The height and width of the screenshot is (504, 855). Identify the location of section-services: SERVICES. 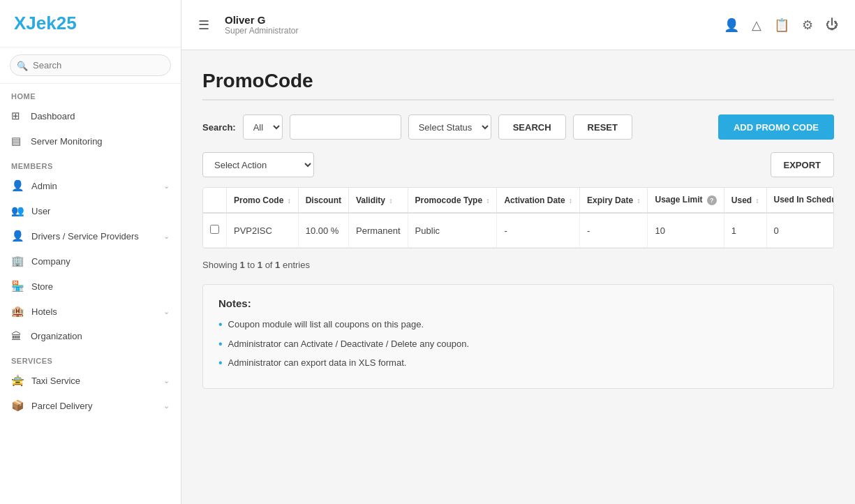
(91, 358).